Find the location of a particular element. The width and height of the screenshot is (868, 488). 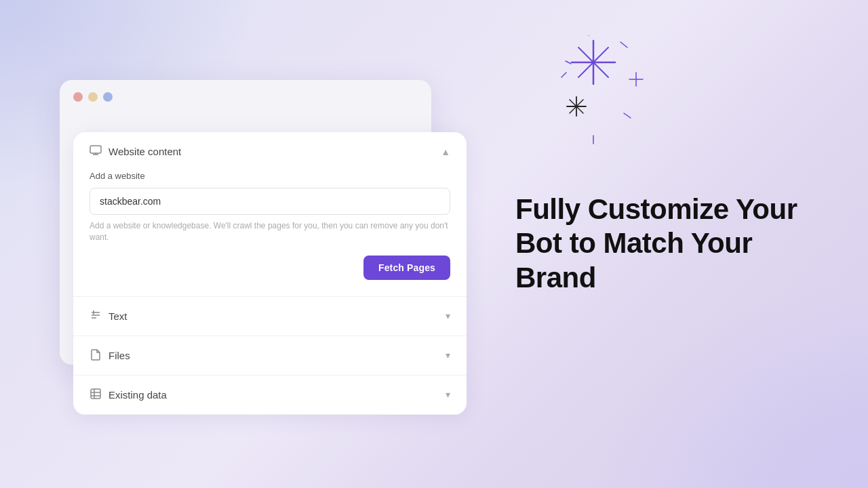

section-files-title: Files is located at coordinates (119, 355).